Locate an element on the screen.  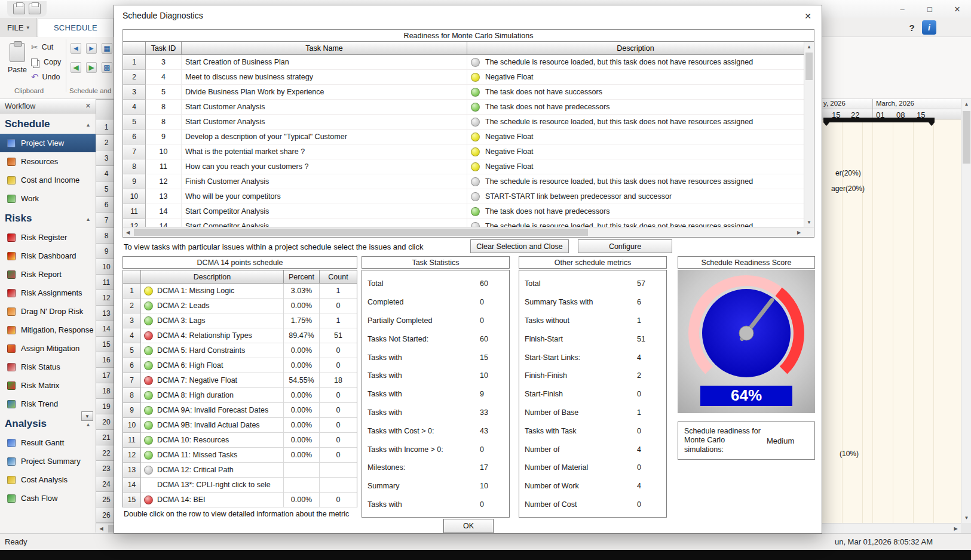
dcma-row: 9DCMA 9A: Invalid Forecast Dates0.00%0 is located at coordinates (240, 411).